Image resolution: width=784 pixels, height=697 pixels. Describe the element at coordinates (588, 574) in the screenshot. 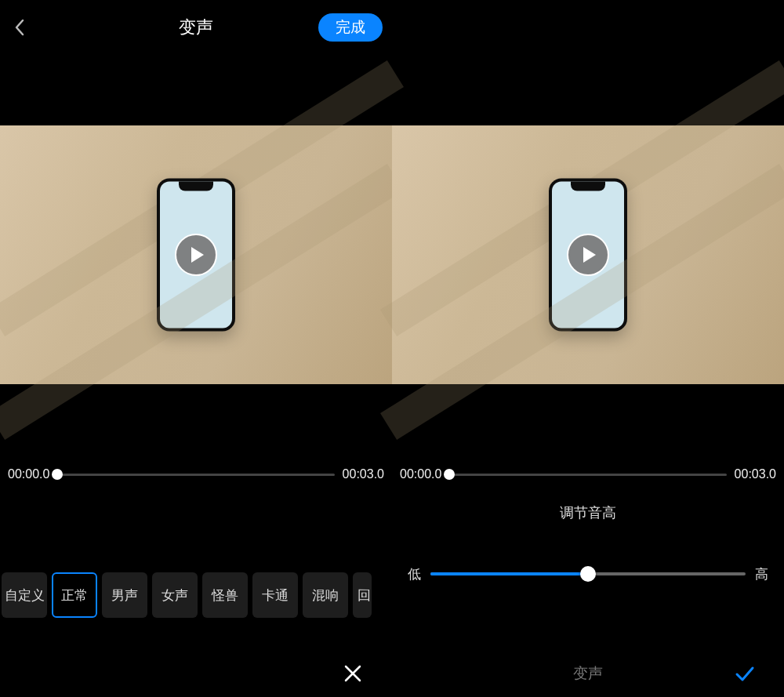

I see `pitch-slider: 低 高` at that location.